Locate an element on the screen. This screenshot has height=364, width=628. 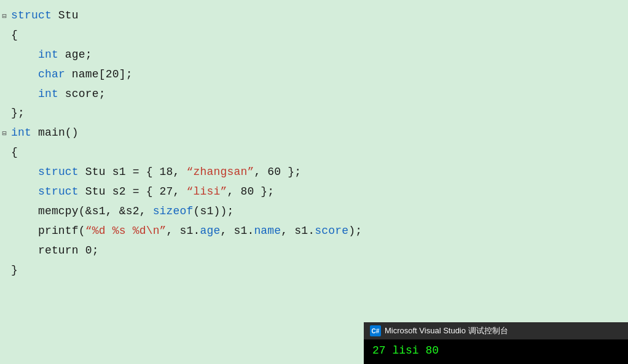
code-line: struct Stu s1 = { 18, “zhangsan”, 60 }; is located at coordinates (314, 172).